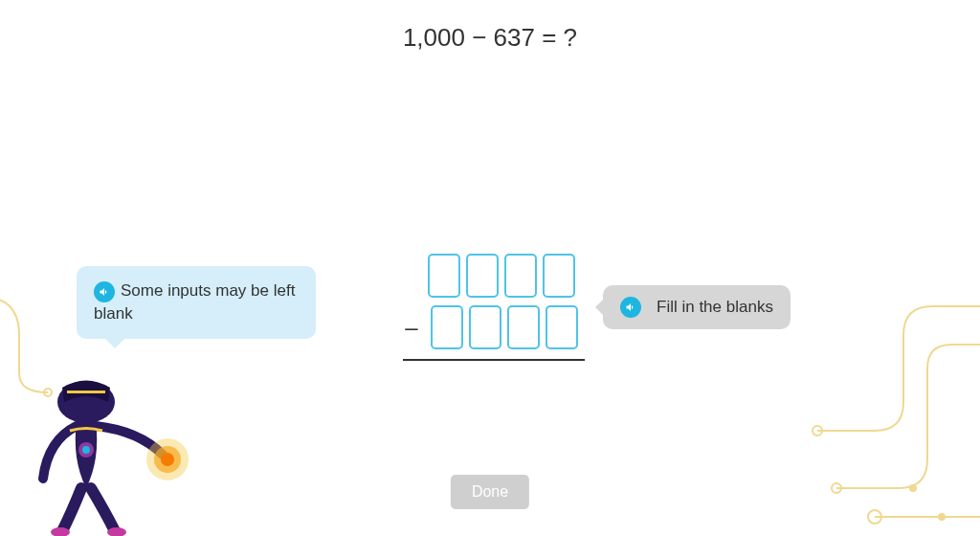 This screenshot has width=980, height=536. Describe the element at coordinates (715, 307) in the screenshot. I see `hint-right-text: Fill in the blanks` at that location.